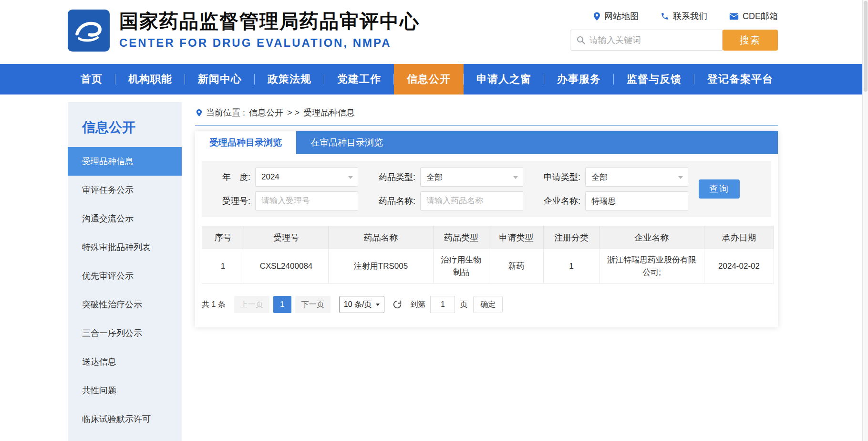  What do you see at coordinates (381, 238) in the screenshot?
I see `col-header-drug-name: 药品名称` at bounding box center [381, 238].